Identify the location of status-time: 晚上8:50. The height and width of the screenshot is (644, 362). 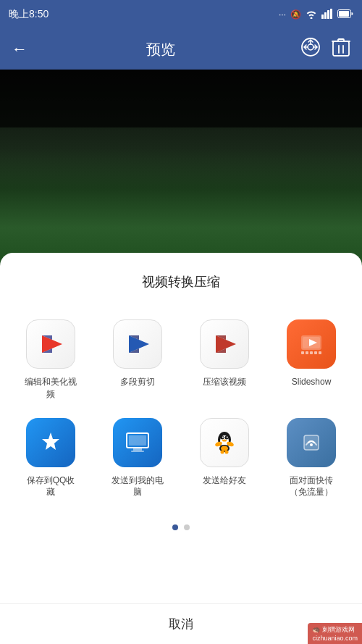
(29, 14).